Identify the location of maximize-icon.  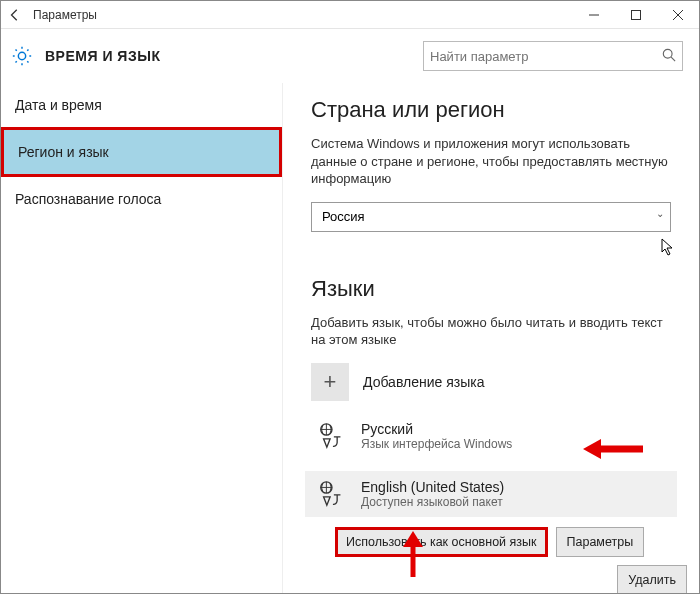
(636, 15).